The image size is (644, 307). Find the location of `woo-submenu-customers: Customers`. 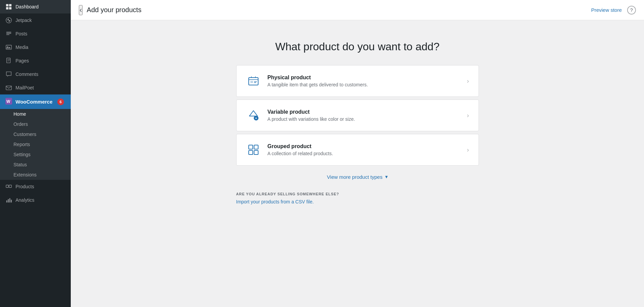

woo-submenu-customers: Customers is located at coordinates (35, 134).